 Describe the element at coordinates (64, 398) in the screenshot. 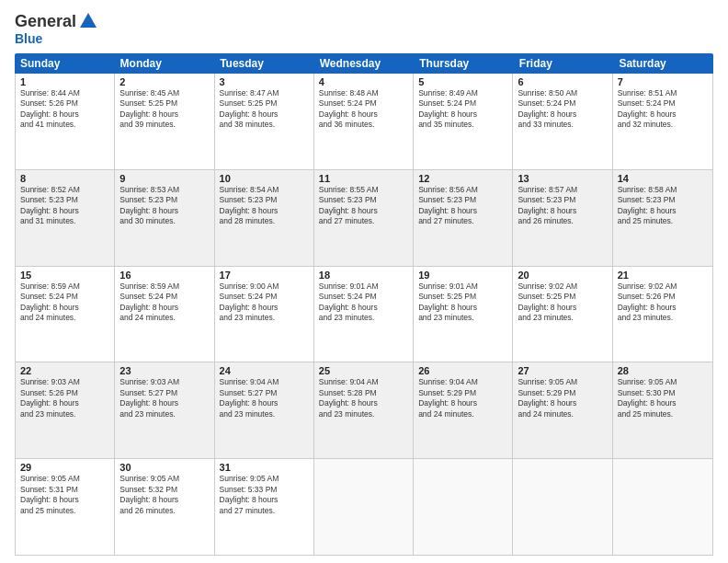

I see `day-info: Sunrise: 9:03 AM Sunset: 5:26 PM Dayligh…` at that location.